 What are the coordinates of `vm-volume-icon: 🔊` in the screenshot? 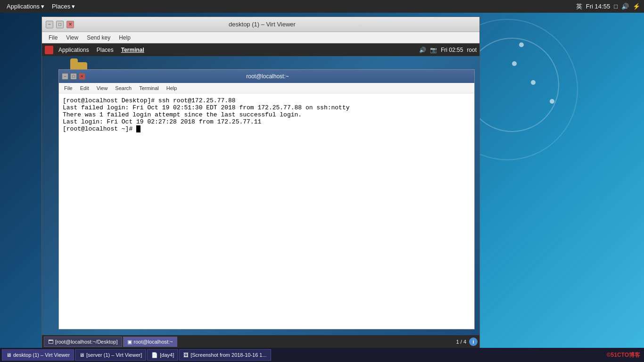 It's located at (422, 50).